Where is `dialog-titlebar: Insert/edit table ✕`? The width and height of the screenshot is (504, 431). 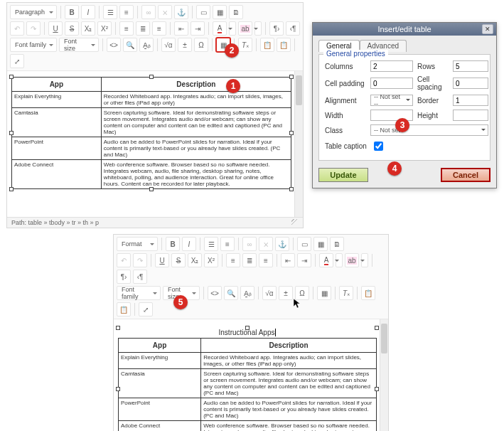 dialog-titlebar: Insert/edit table ✕ is located at coordinates (404, 29).